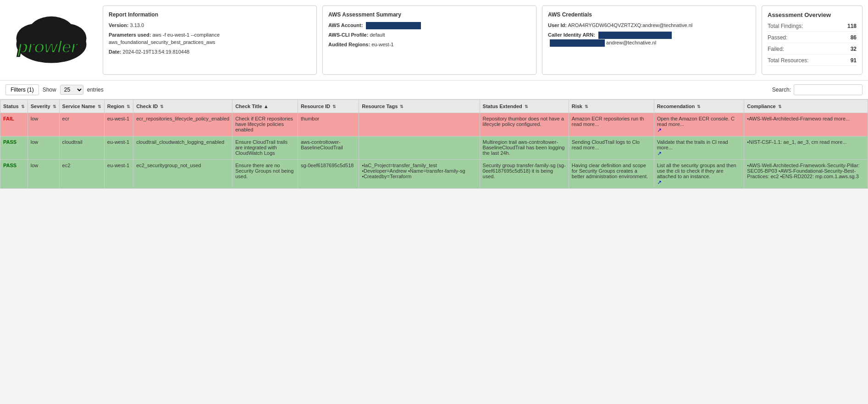  Describe the element at coordinates (806, 106) in the screenshot. I see `col-compliance: Compliance ⇅` at that location.